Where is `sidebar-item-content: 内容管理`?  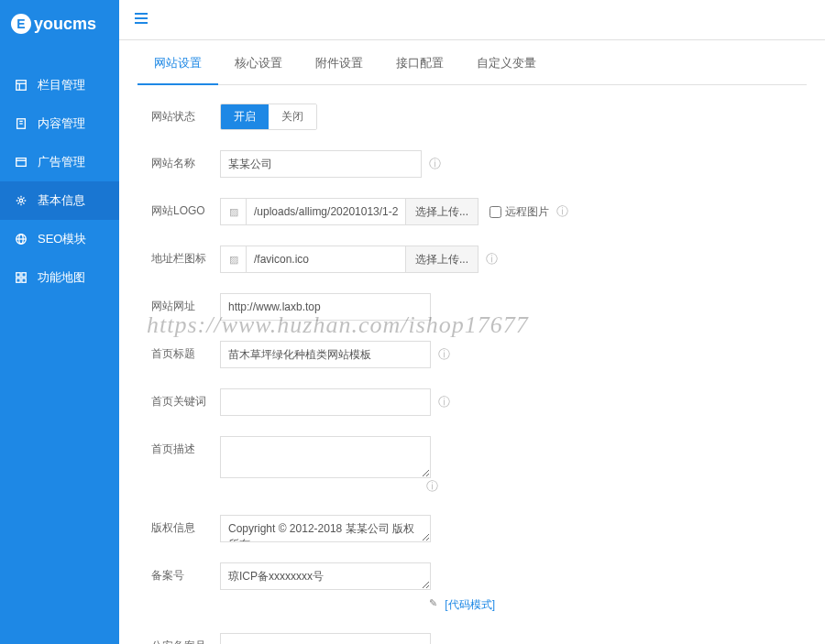
sidebar-item-content: 内容管理 is located at coordinates (60, 124).